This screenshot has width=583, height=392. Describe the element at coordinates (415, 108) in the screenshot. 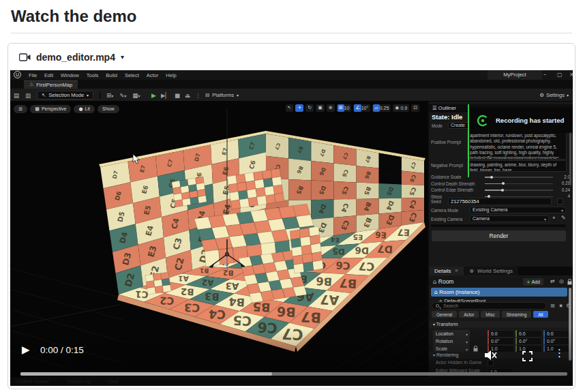

I see `maximize-viewport-icon: ⊡` at that location.